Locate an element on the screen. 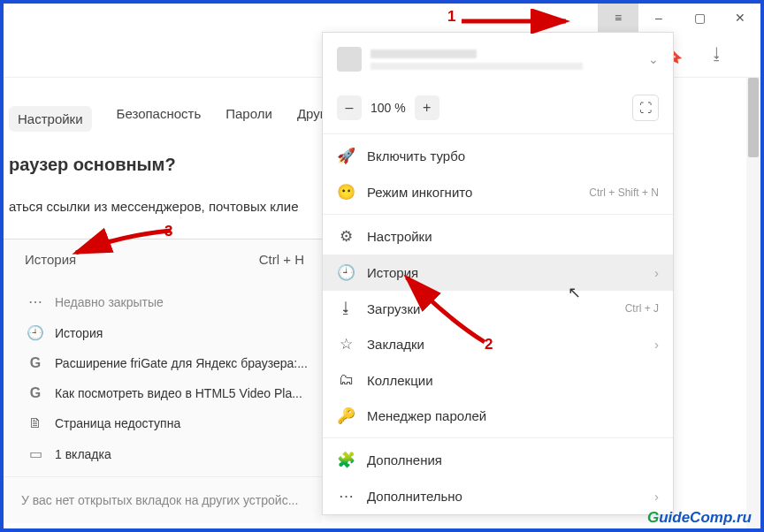  collections-icon: 🗂 is located at coordinates (346, 380).